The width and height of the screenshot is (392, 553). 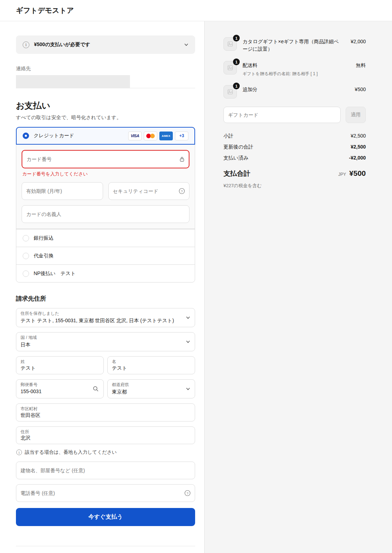 What do you see at coordinates (196, 11) in the screenshot?
I see `store-header: ギフトデモストア` at bounding box center [196, 11].